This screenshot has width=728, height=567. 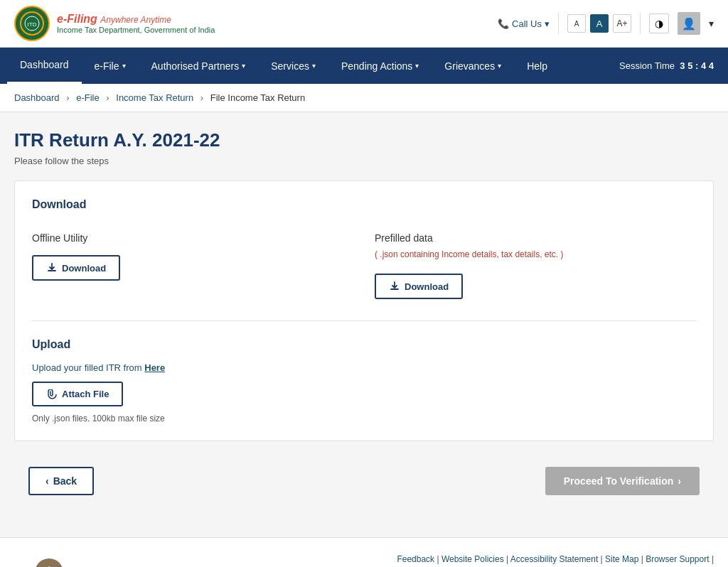 I want to click on india-gov-emblem: 🏛️, so click(x=49, y=563).